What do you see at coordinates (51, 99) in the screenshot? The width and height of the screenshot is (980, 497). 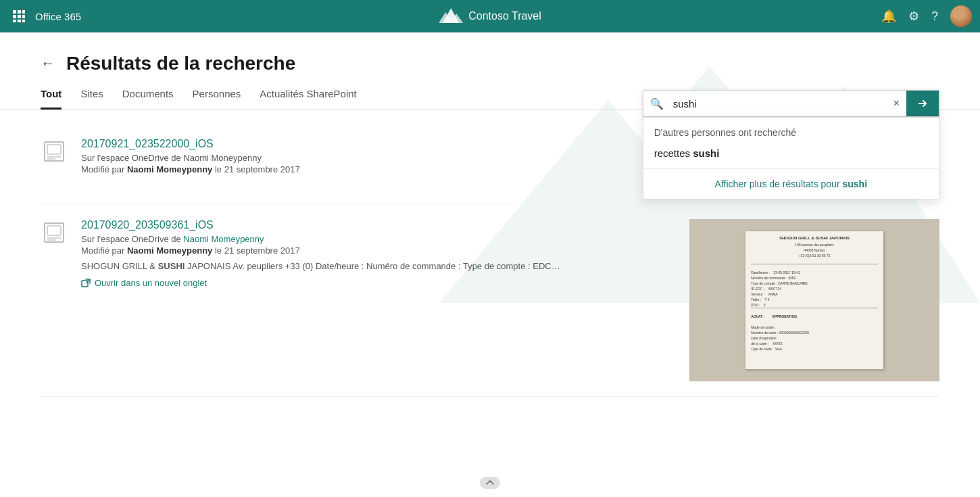 I see `tab-tout: Tout` at bounding box center [51, 99].